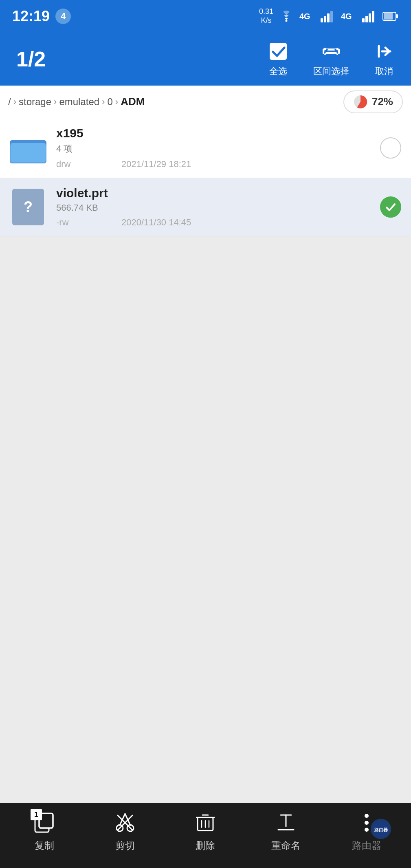 The height and width of the screenshot is (868, 411). What do you see at coordinates (205, 846) in the screenshot?
I see `delete-label: 删除` at bounding box center [205, 846].